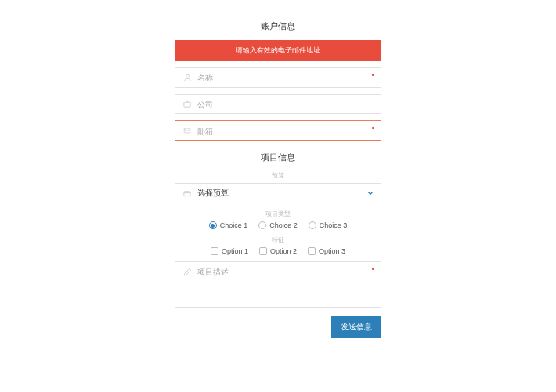 The image size is (556, 392). Describe the element at coordinates (278, 327) in the screenshot. I see `button-row: 发送信息` at that location.